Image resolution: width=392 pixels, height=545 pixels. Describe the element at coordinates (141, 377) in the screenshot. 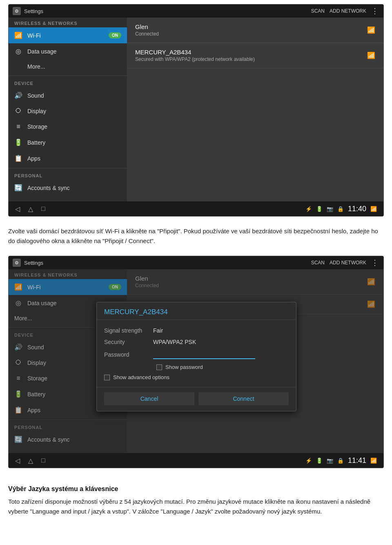

I see `show-advanced-label: Show advanced options` at that location.